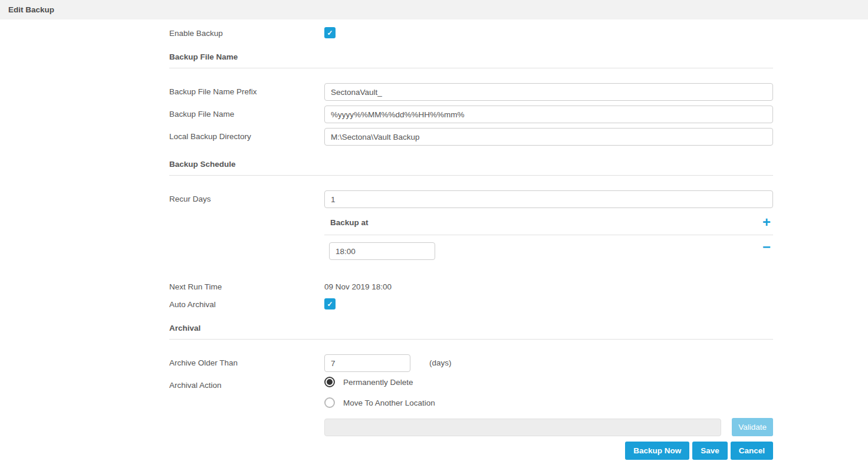  Describe the element at coordinates (246, 31) in the screenshot. I see `enable-backup-label: Enable Backup` at that location.